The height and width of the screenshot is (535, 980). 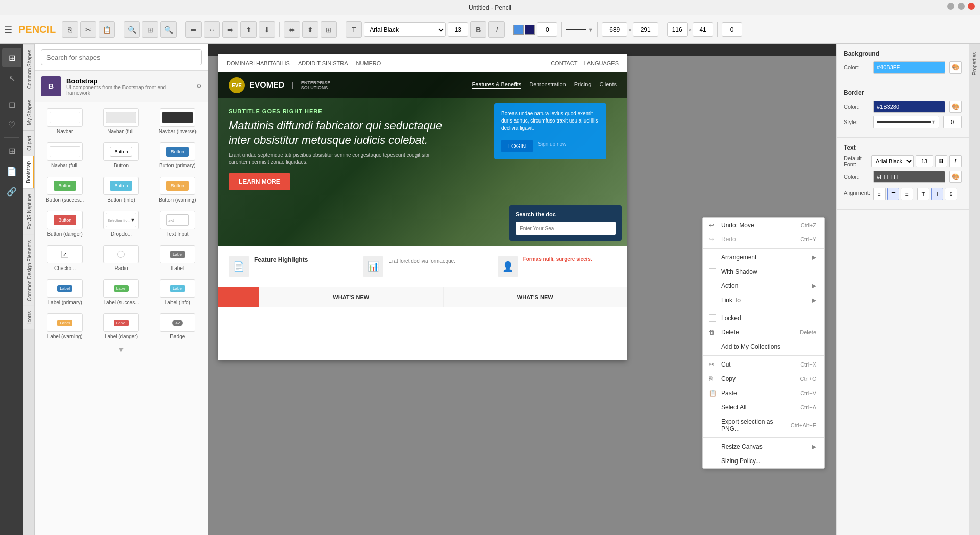 What do you see at coordinates (12, 104) in the screenshot?
I see `shapes-icon: ◻` at bounding box center [12, 104].